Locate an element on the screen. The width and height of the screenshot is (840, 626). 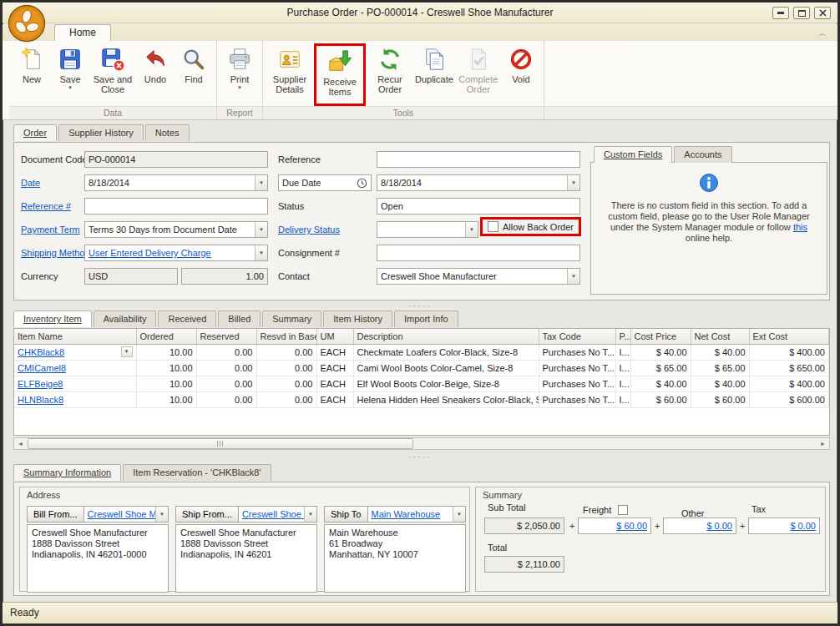
receive-items-button: Receive Items is located at coordinates (340, 75).